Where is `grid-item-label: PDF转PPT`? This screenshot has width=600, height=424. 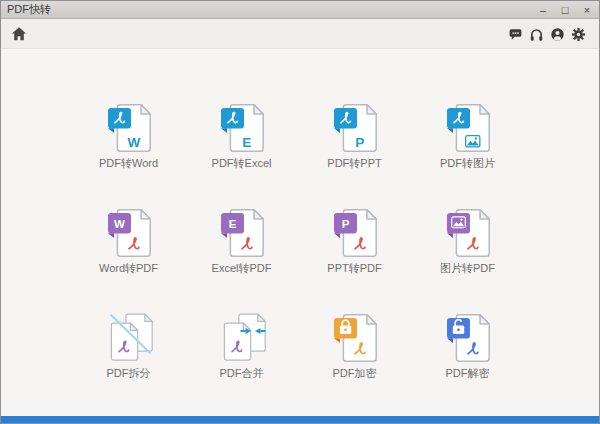 grid-item-label: PDF转PPT is located at coordinates (354, 164).